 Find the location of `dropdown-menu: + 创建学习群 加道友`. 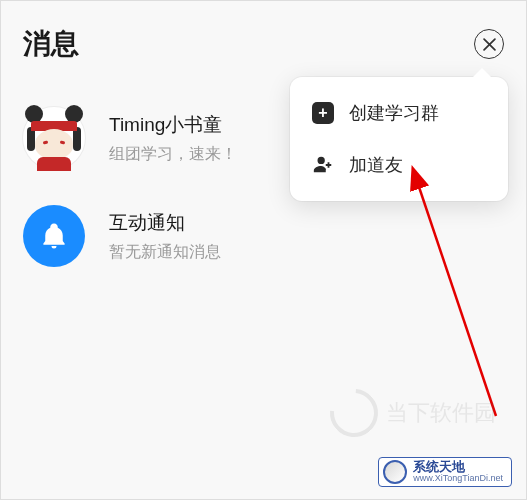

dropdown-menu: + 创建学习群 加道友 is located at coordinates (399, 139).